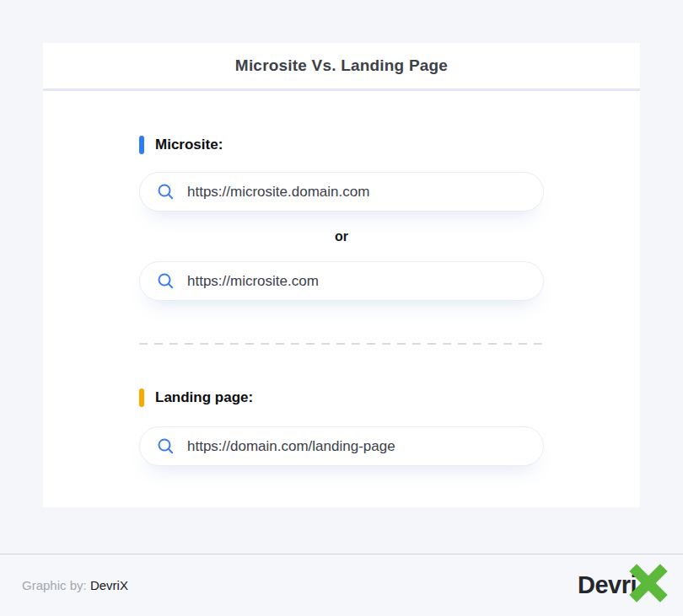  What do you see at coordinates (278, 192) in the screenshot?
I see `url-text: https://microsite.domain.com` at bounding box center [278, 192].